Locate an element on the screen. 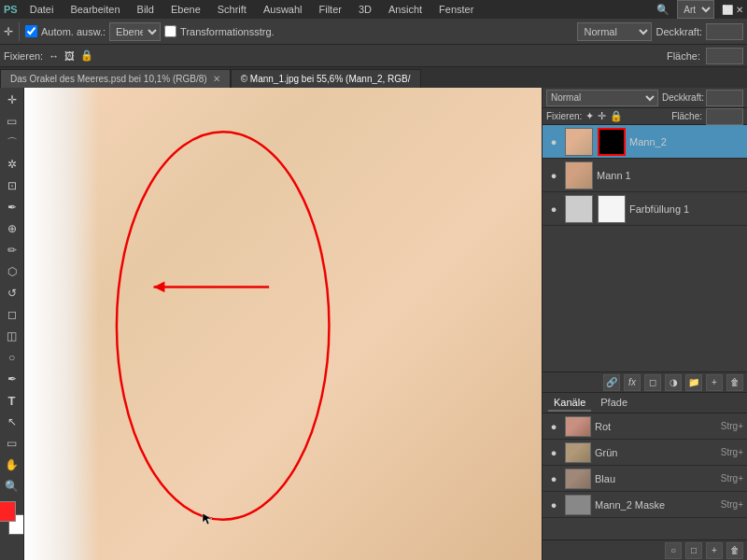 The height and width of the screenshot is (560, 747). channel-row-gruen: ● Grün Strg+ is located at coordinates (644, 453).